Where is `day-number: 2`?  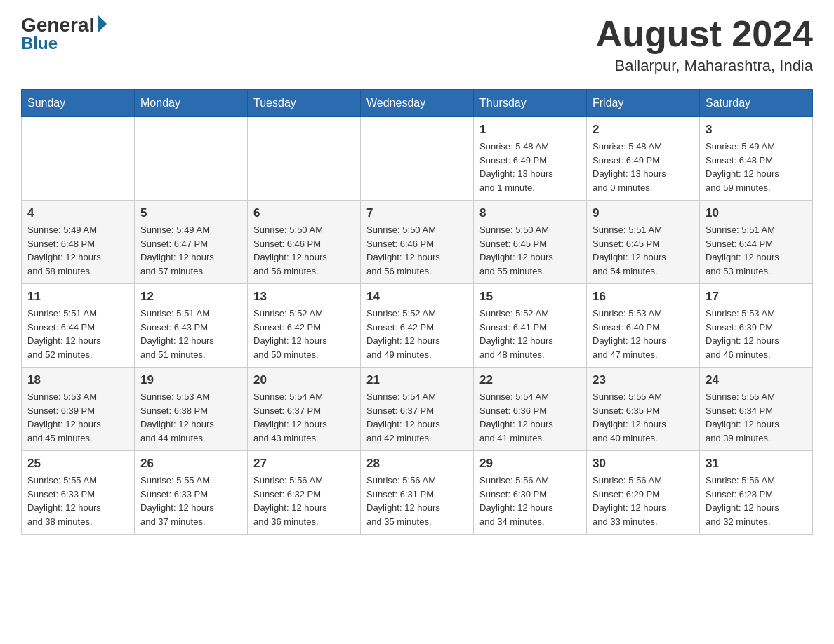 day-number: 2 is located at coordinates (643, 130).